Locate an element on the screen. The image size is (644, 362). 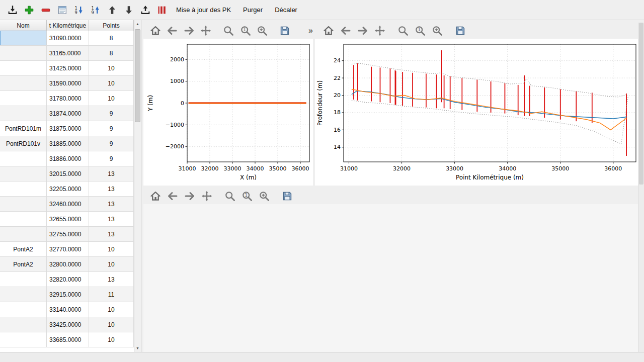
cell-nom: PontRD101v is located at coordinates (23, 144).